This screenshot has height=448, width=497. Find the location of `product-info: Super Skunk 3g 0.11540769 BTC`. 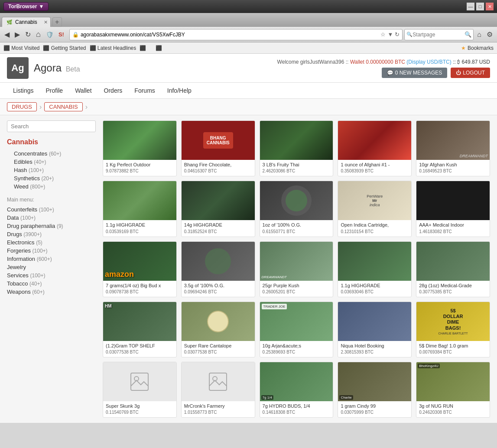

product-info: Super Skunk 3g 0.11540769 BTC is located at coordinates (140, 409).